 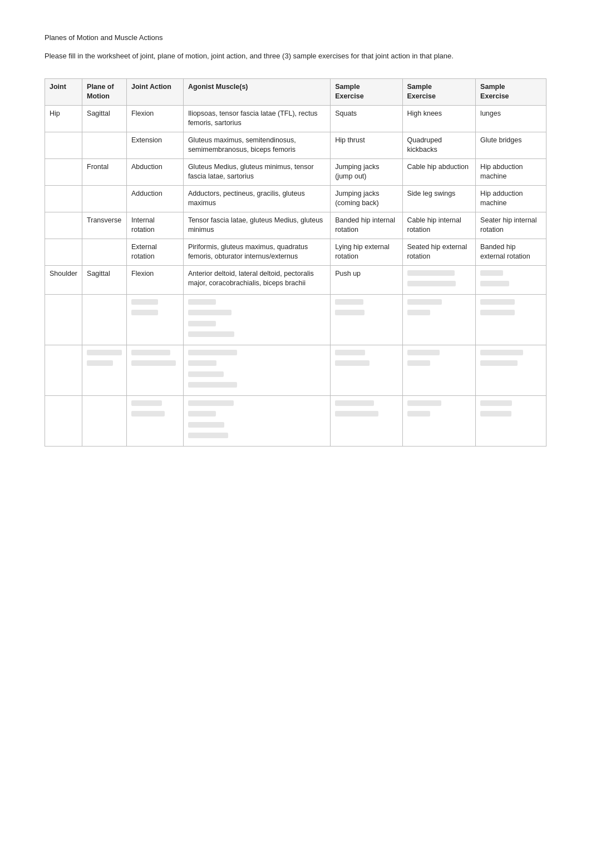 I want to click on page-description: Please fill in the worksheet of joint, p…, so click(x=296, y=56).